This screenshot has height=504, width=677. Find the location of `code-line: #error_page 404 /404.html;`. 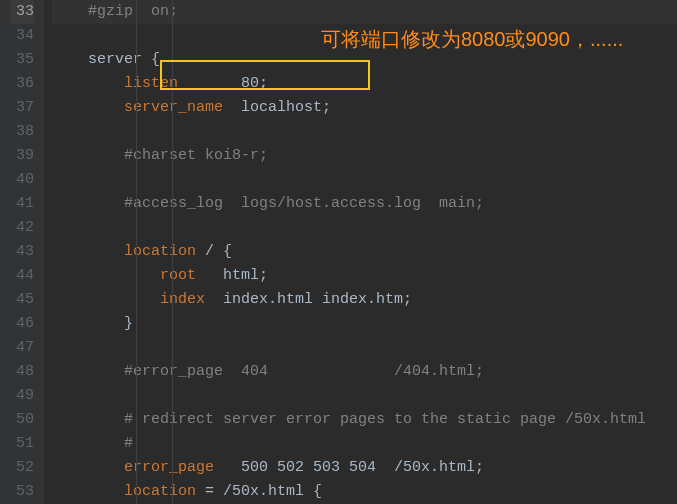

code-line: #error_page 404 /404.html; is located at coordinates (364, 372).